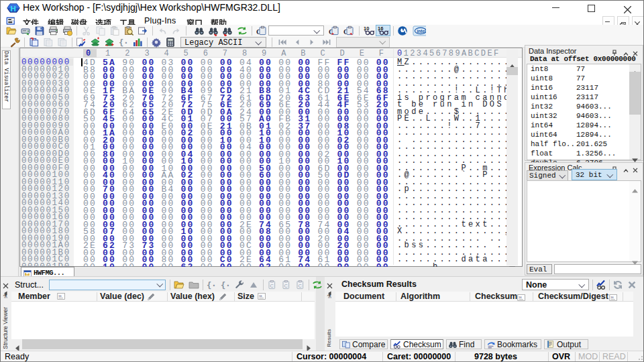 The image size is (644, 362). What do you see at coordinates (421, 31) in the screenshot?
I see `svg-text: intel` at bounding box center [421, 31].